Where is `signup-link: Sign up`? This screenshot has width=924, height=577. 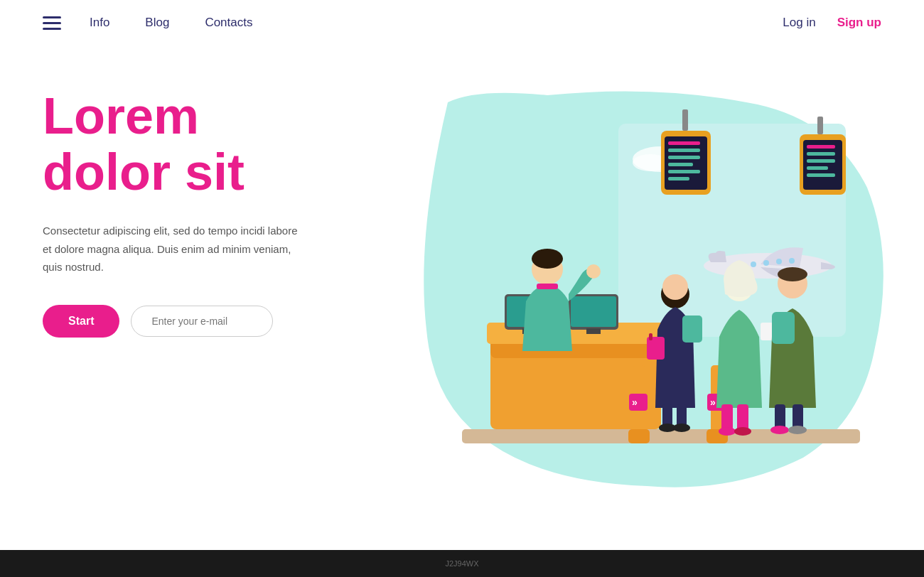
signup-link: Sign up is located at coordinates (859, 23).